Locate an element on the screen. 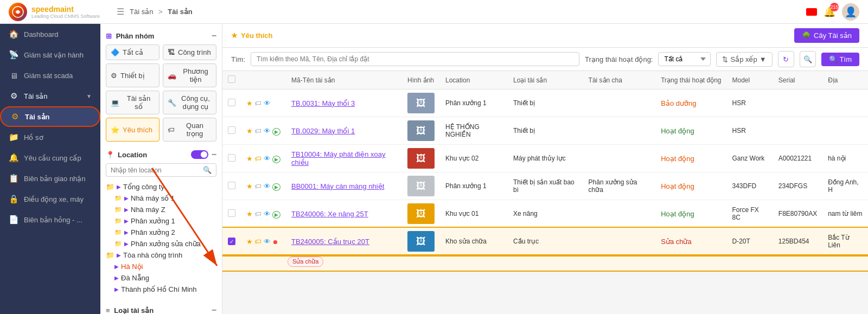  filter-button: 🔍 is located at coordinates (808, 59).